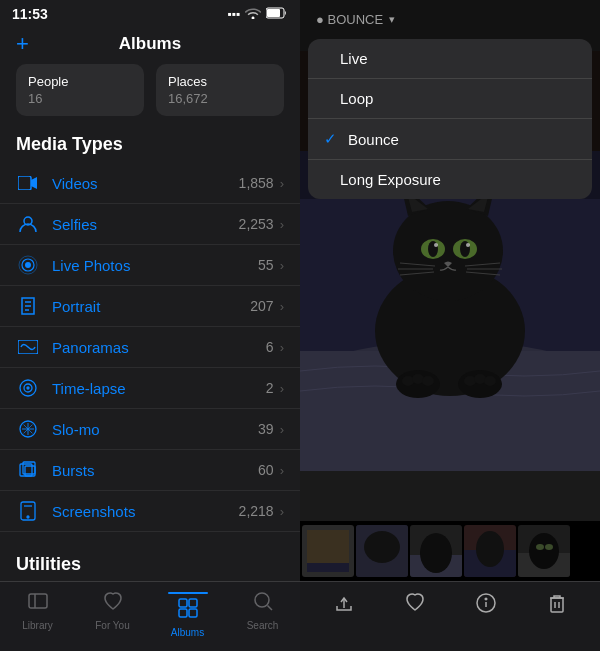  Describe the element at coordinates (344, 606) in the screenshot. I see `share-button` at that location.